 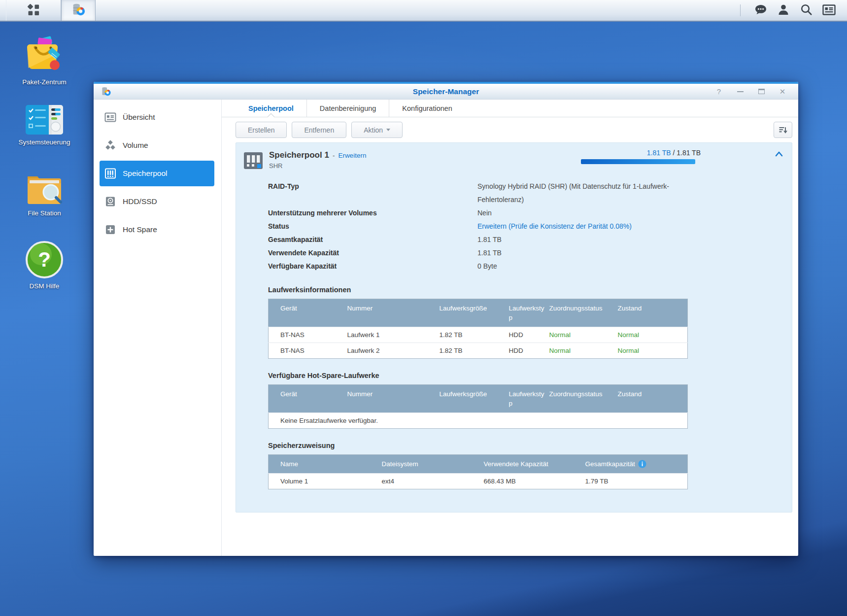 I want to click on minimize-button, so click(x=740, y=92).